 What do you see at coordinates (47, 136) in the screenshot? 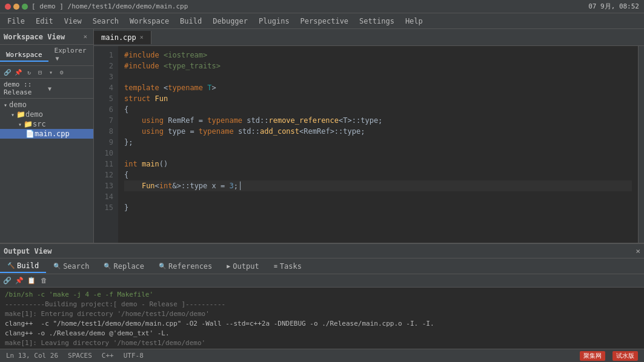
I see `left-panel: Workspace View × Workspace Explorer ▼ 🔗 …` at bounding box center [47, 136].